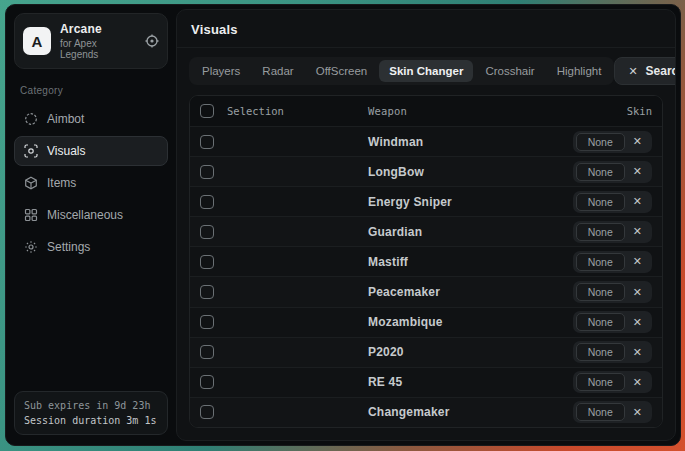  I want to click on tab-strip: Players Radar OffScreen Skin Changer Cro…, so click(402, 71).